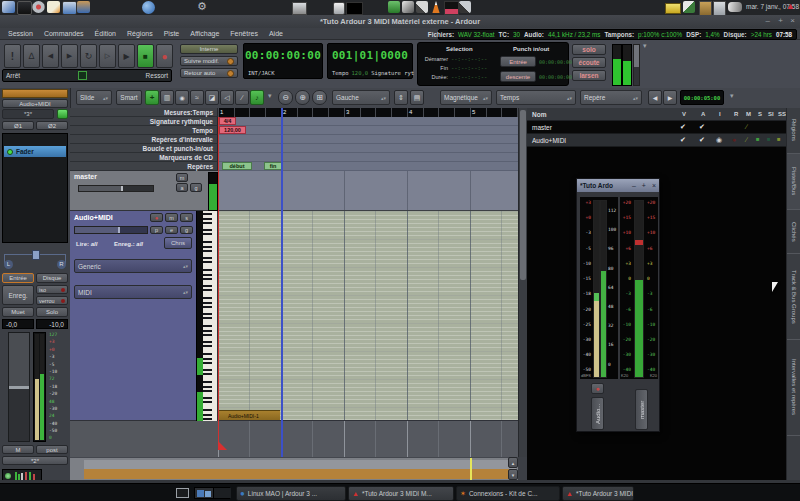  What do you see at coordinates (204, 34) in the screenshot?
I see `menu-affichage: Affichage` at bounding box center [204, 34].